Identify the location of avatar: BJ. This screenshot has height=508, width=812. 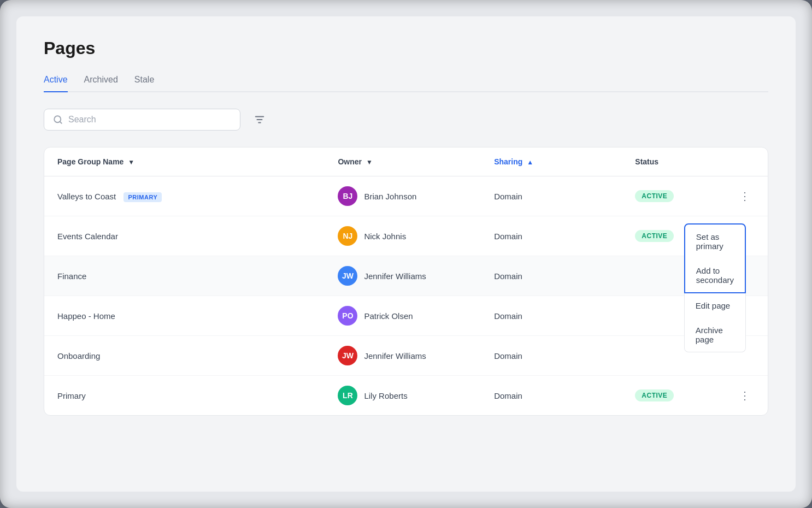
(348, 196).